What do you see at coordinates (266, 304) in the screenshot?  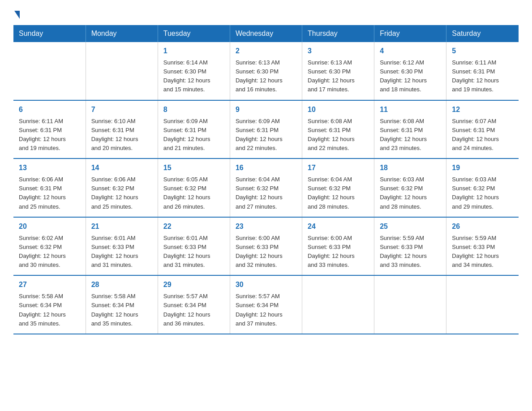 I see `calendar-cell: 30Sunrise: 5:57 AMSunset: 6:34 PMDayligh…` at bounding box center [266, 304].